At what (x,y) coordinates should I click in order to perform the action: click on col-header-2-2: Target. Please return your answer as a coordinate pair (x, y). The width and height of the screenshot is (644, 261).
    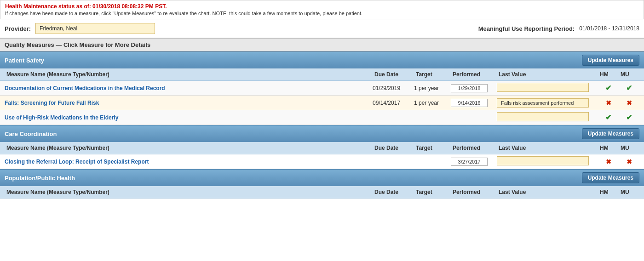
    Looking at the image, I should click on (432, 192).